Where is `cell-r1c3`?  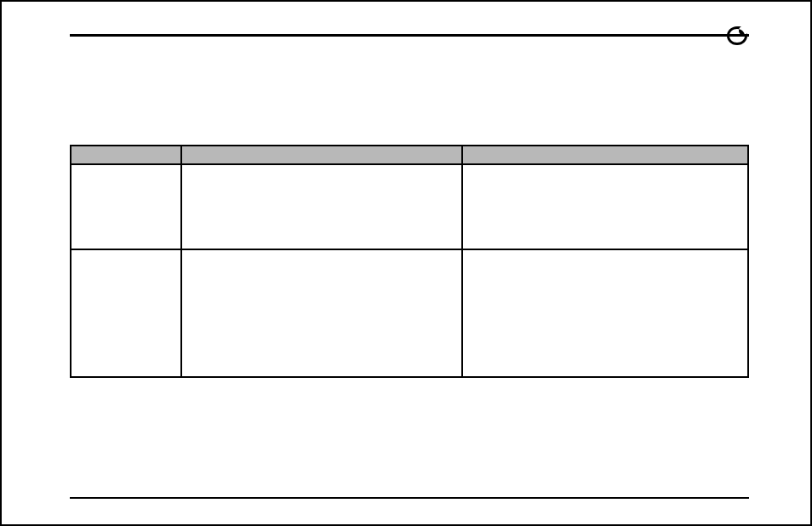 cell-r1c3 is located at coordinates (605, 207).